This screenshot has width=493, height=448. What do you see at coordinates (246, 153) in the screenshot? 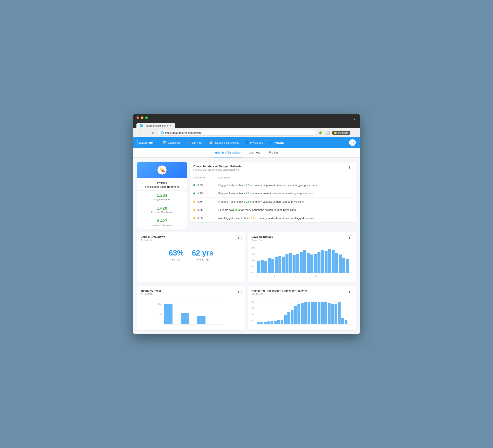
I see `content-tabs: Insights & Behaviors Journeys Profiles` at bounding box center [246, 153].